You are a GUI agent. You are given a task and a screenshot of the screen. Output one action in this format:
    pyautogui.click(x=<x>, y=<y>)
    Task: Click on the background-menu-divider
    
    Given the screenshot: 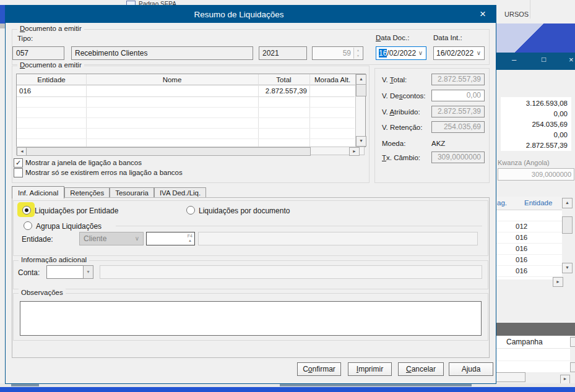 What is the action you would take?
    pyautogui.click(x=530, y=9)
    